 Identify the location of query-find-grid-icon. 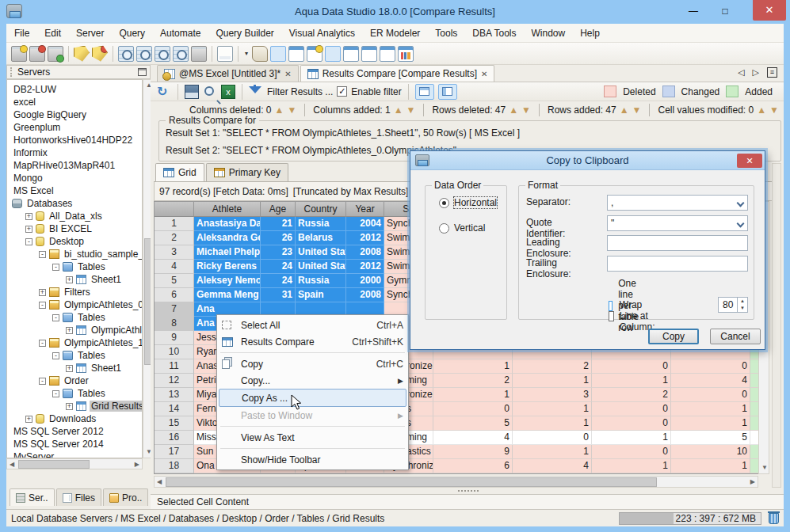
(162, 54).